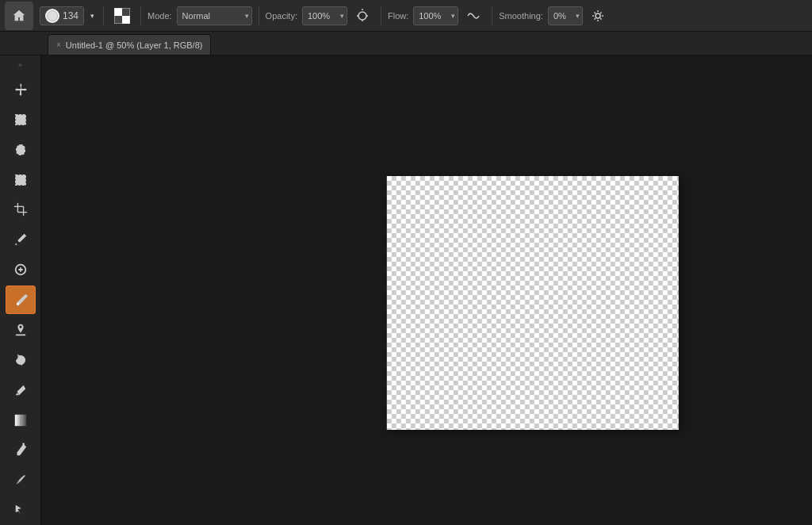  I want to click on tab-bar: × Untitled-1 @ 50% (Layer 1, RGB/8), so click(406, 44).